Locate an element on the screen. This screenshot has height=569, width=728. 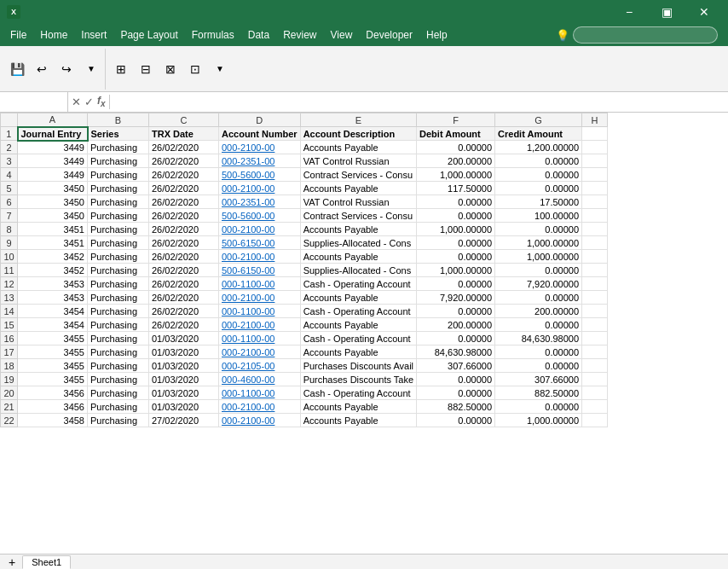
cell-13-b: Purchasing is located at coordinates (118, 298).